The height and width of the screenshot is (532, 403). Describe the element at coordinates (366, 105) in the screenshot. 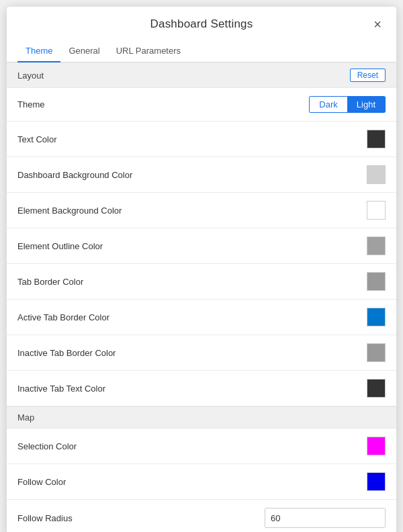

I see `theme-light-button: Light` at that location.